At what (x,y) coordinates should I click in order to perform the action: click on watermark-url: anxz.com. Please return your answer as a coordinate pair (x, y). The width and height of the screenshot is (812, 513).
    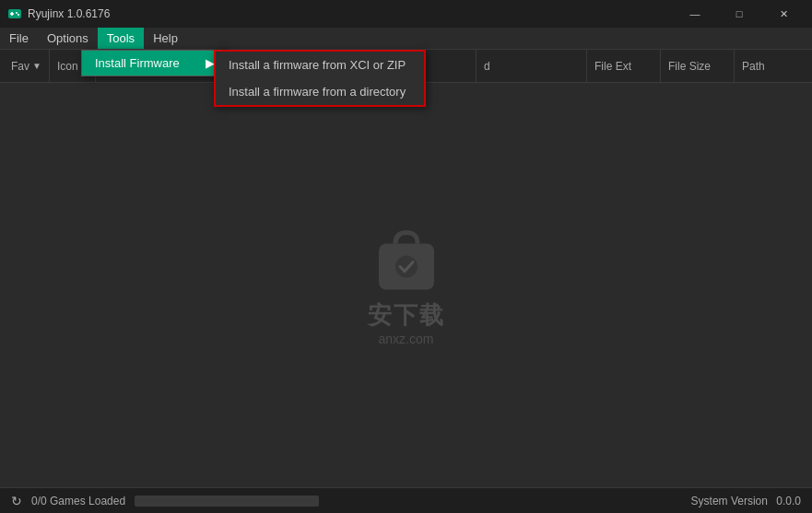
    Looking at the image, I should click on (406, 338).